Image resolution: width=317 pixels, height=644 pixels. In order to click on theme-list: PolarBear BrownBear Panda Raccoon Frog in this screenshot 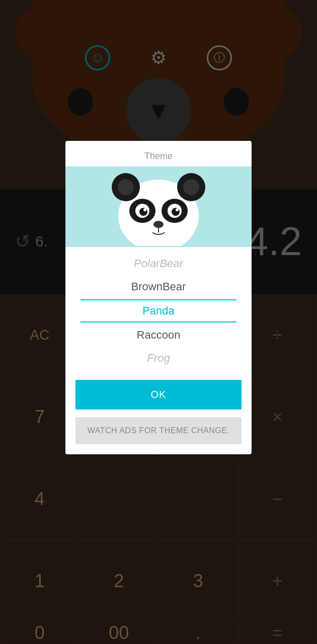, I will do `click(158, 311)`.